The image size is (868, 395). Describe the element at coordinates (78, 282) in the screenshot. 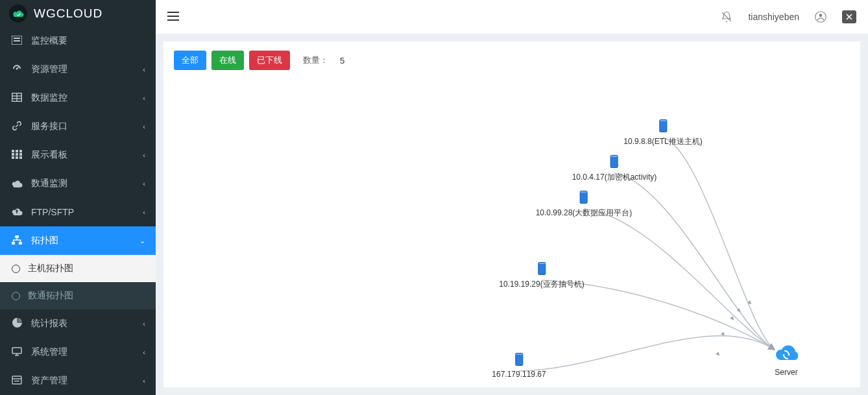

I see `sidebar-submenu: 主机拓扑图数通拓扑图` at that location.